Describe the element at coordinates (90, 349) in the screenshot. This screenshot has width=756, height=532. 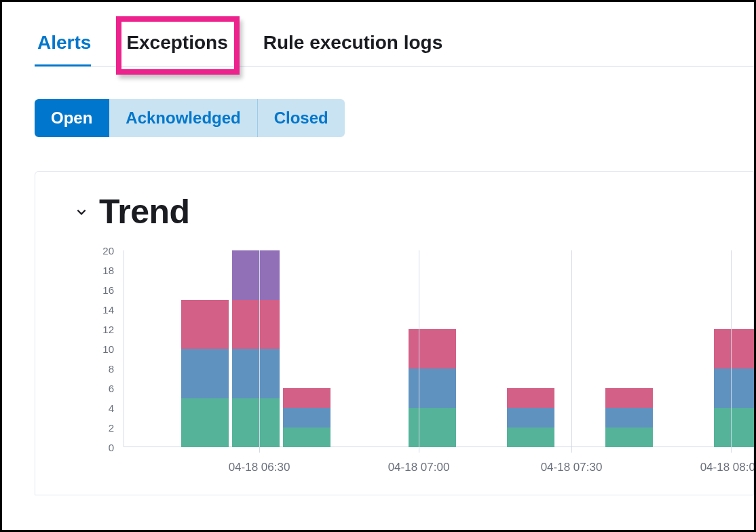
I see `y-axis: 02468101214161820` at that location.